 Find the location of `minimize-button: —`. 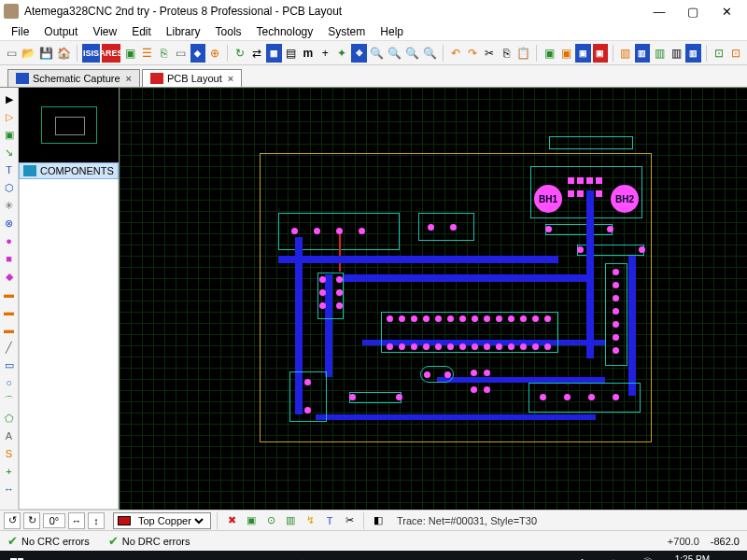

minimize-button: — is located at coordinates (659, 11).